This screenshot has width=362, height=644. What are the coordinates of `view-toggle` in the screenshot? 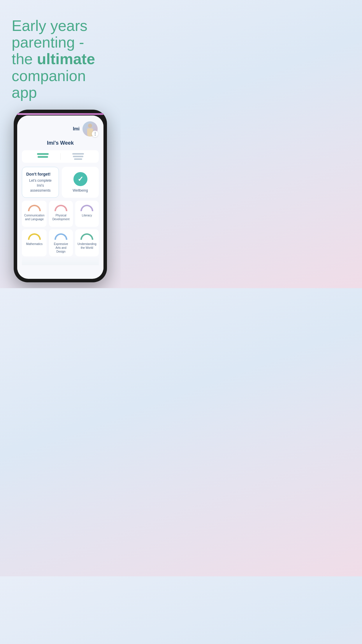 It's located at (60, 156).